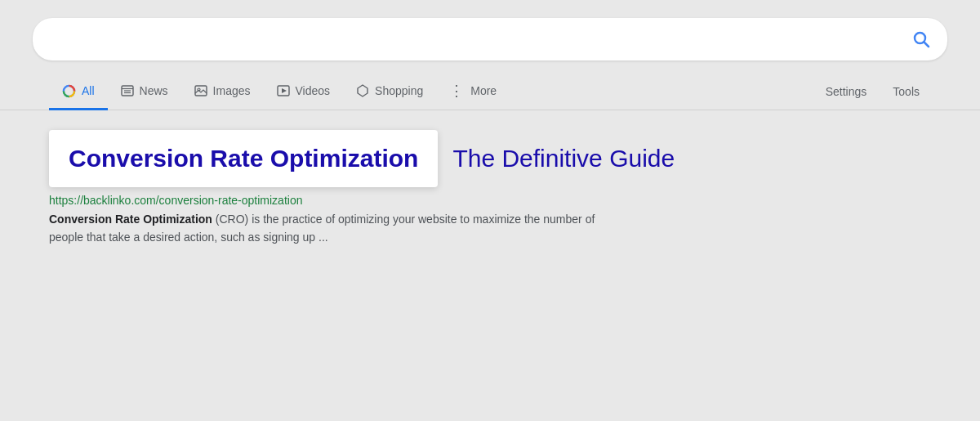 The image size is (980, 421). Describe the element at coordinates (88, 91) in the screenshot. I see `tab-all-label: All` at that location.